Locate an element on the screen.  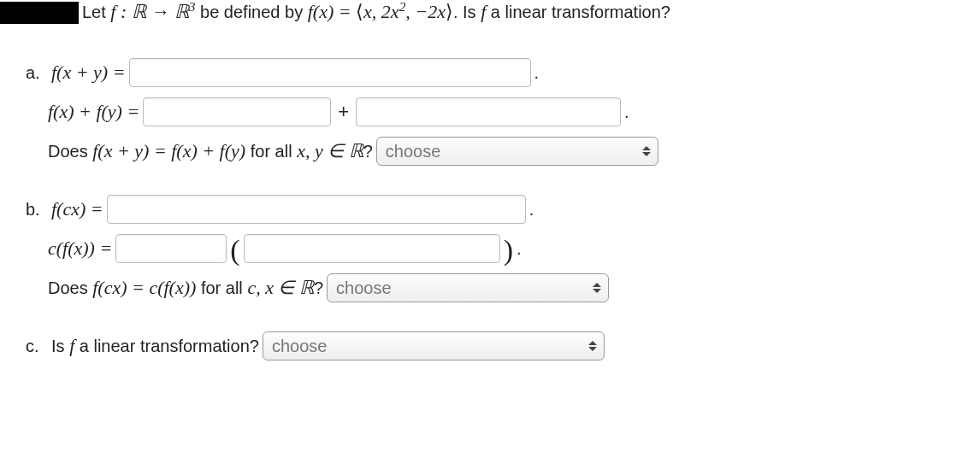
close-paren: ) is located at coordinates (508, 250).